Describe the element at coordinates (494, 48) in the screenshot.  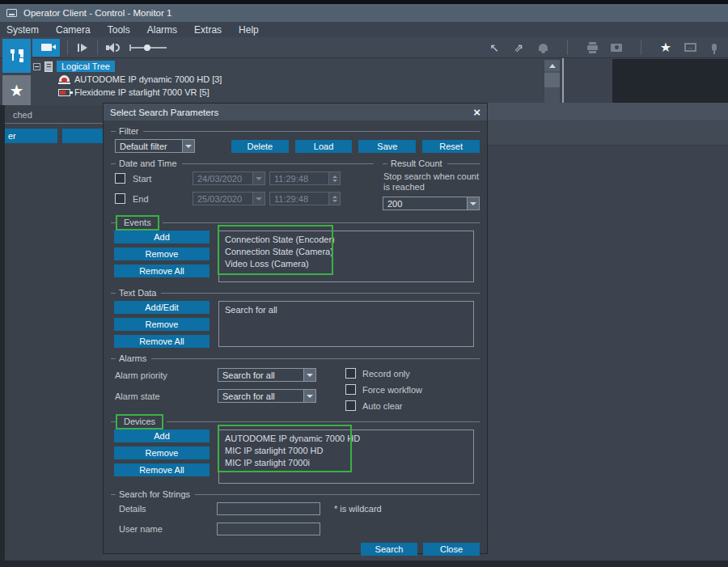
I see `restore-arrow-button: ↖` at that location.